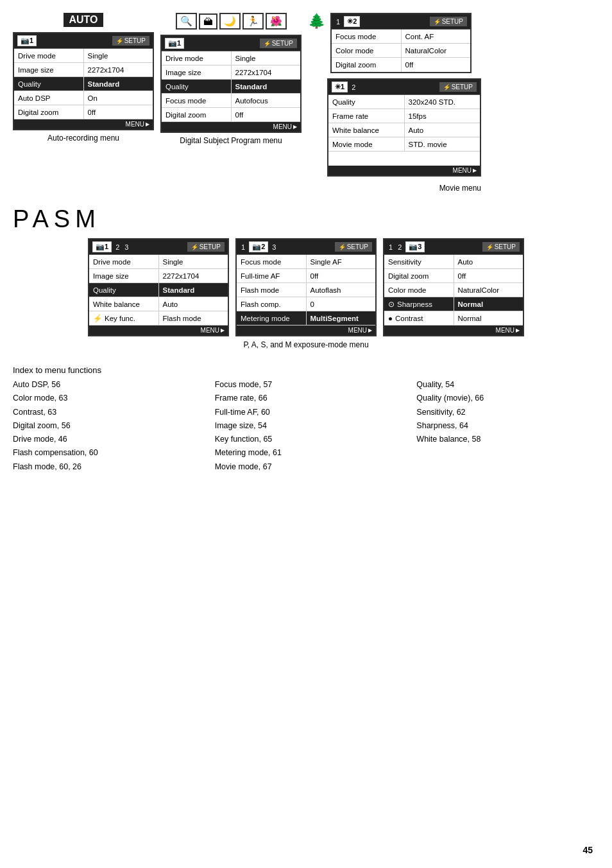  Describe the element at coordinates (404, 127) in the screenshot. I see `nature-menu2-panel: ✳1 2 SETUP Quality 320x240 STD. Frame ra…` at that location.